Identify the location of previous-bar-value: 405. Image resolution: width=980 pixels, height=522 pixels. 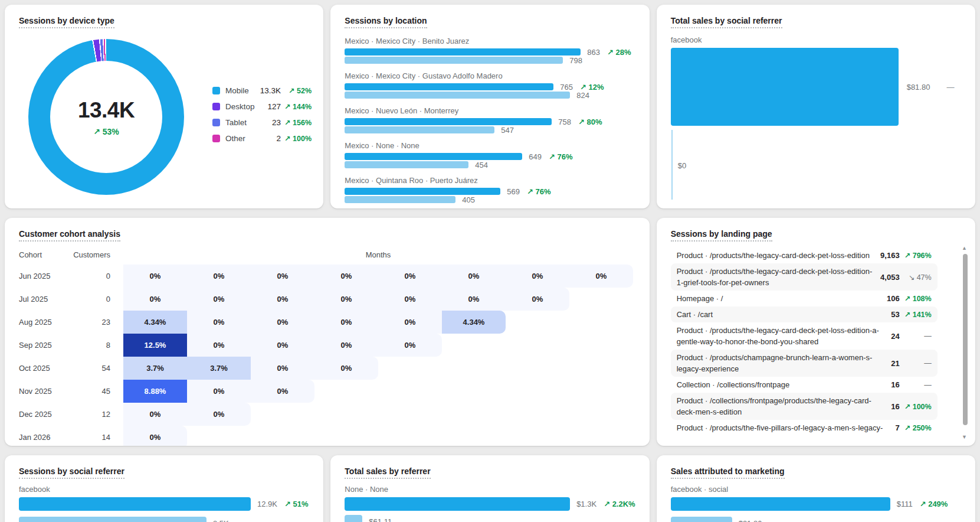
(468, 200).